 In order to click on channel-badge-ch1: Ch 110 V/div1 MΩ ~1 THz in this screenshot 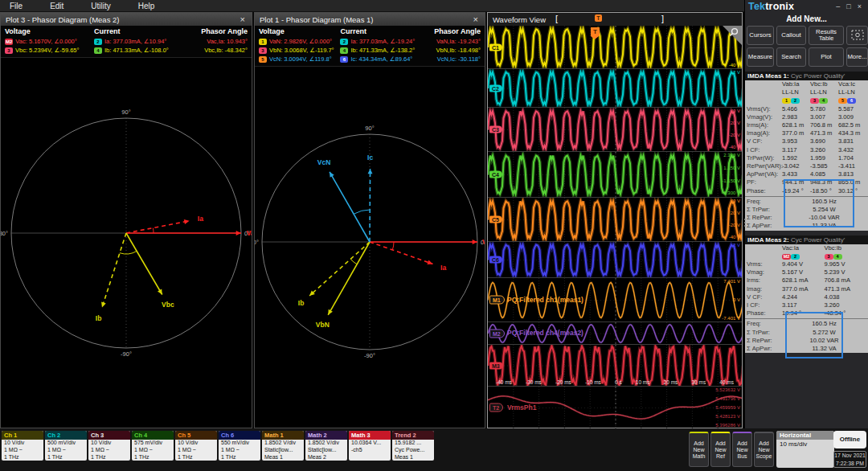, I will do `click(23, 445)`.